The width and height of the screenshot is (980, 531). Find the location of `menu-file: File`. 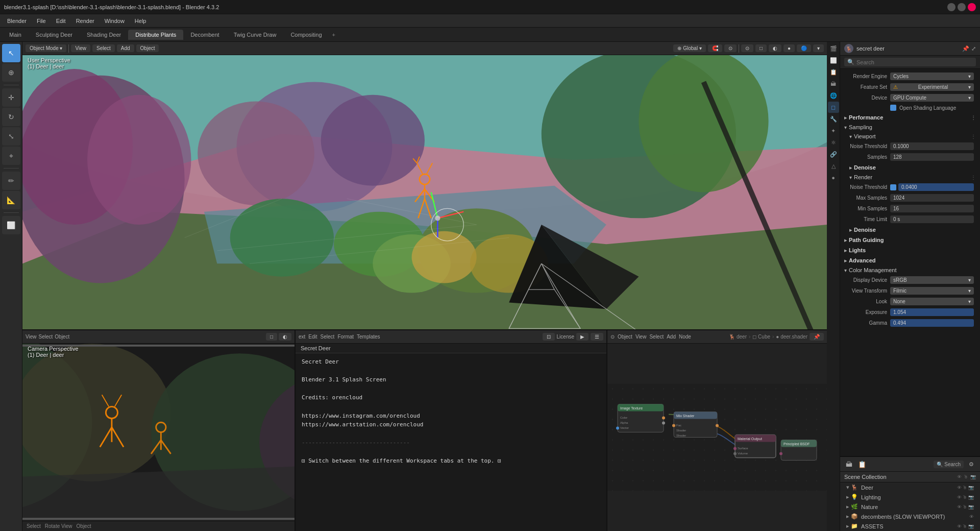

menu-file: File is located at coordinates (41, 21).